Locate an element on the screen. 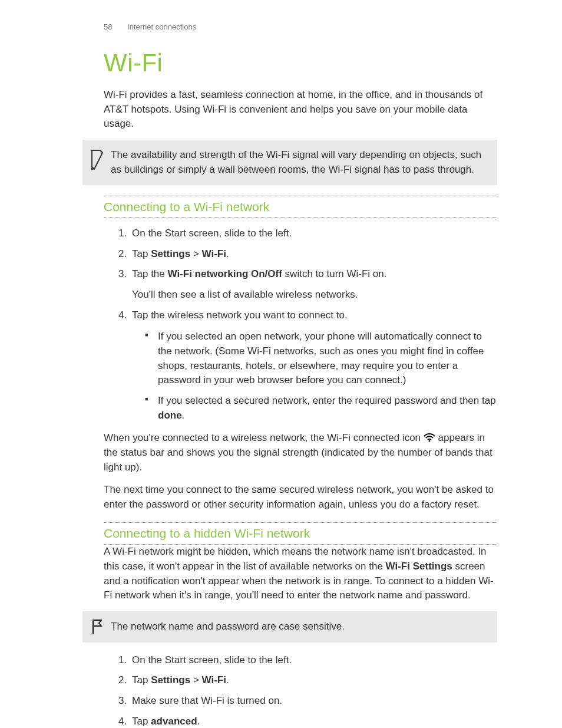 The width and height of the screenshot is (562, 728). step-item: Make sure that Wi-Fi is turned on. is located at coordinates (313, 701).